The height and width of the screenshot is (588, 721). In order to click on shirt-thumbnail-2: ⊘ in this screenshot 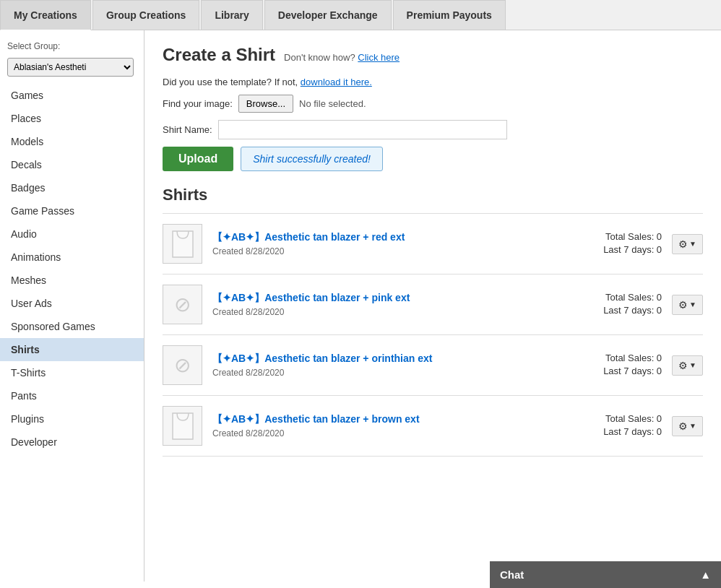, I will do `click(182, 305)`.